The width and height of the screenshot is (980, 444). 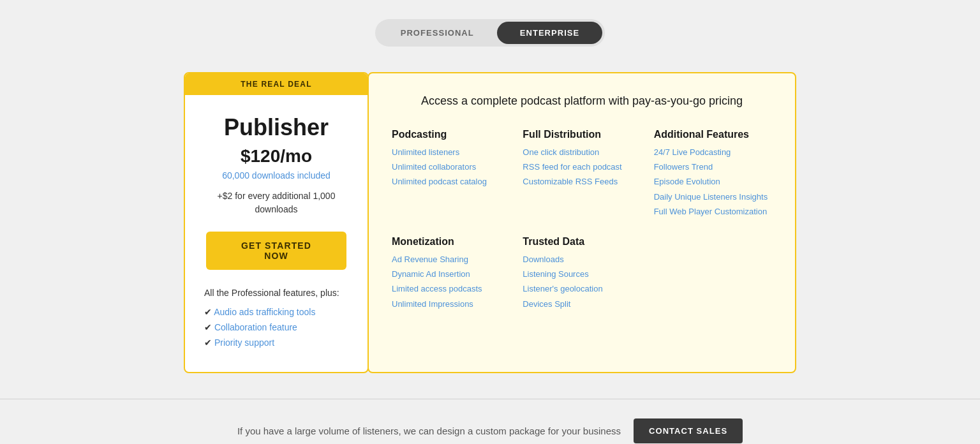 I want to click on feature-column-title-2: Additional Features, so click(x=713, y=135).